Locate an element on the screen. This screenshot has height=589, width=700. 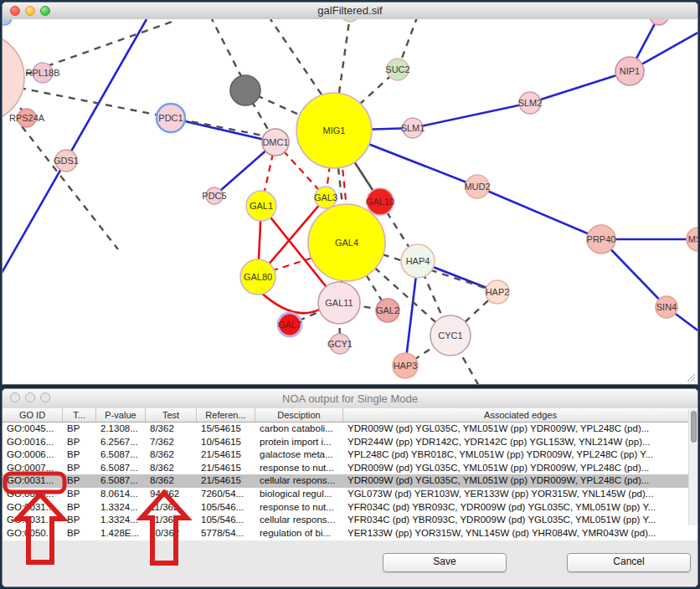
table-row: GO:0016...BP6.2567...7/36210/54615protei… is located at coordinates (350, 443).